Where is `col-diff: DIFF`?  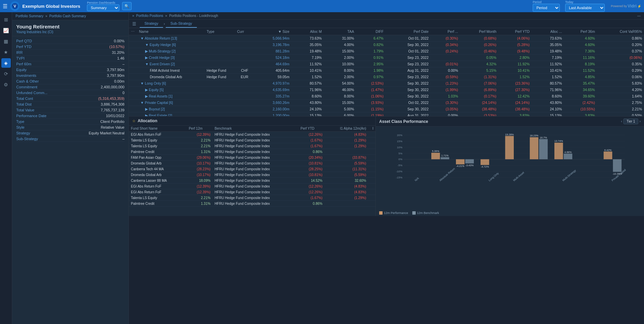 col-diff: DIFF is located at coordinates (371, 32).